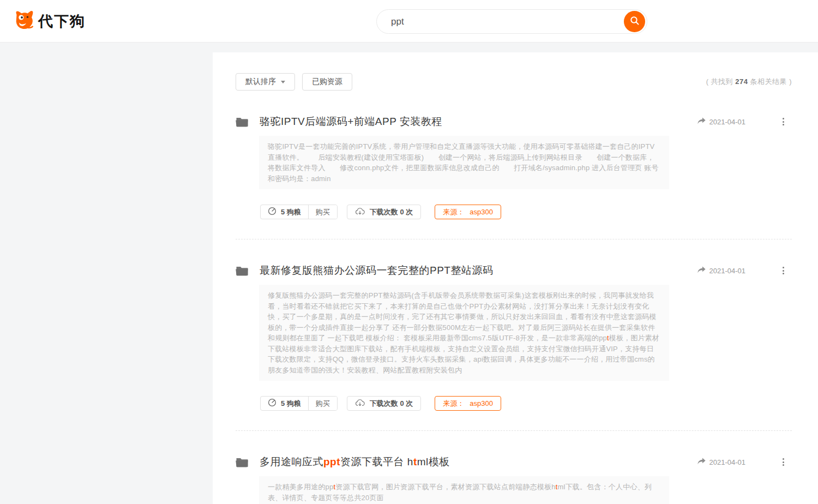 The width and height of the screenshot is (818, 504). Describe the element at coordinates (512, 22) in the screenshot. I see `search-bar` at that location.